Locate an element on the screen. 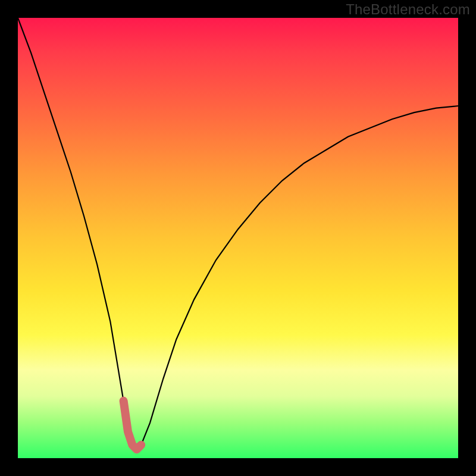 This screenshot has width=476, height=476. watermark-text: TheBottleneck.com is located at coordinates (408, 10).